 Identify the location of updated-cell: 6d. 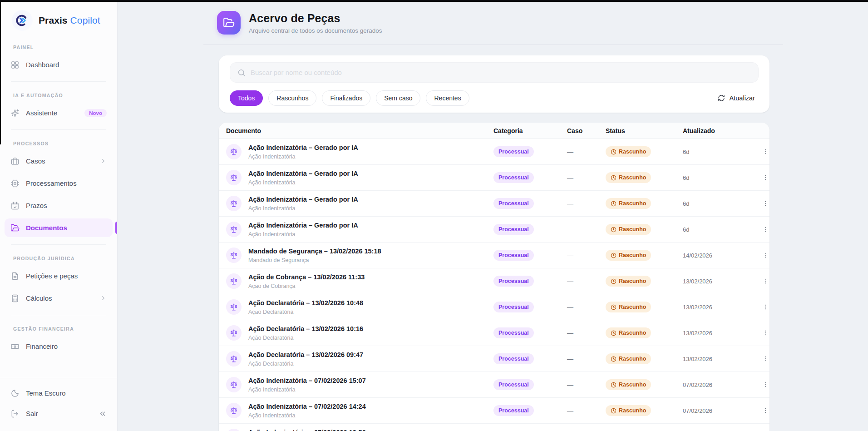
(715, 152).